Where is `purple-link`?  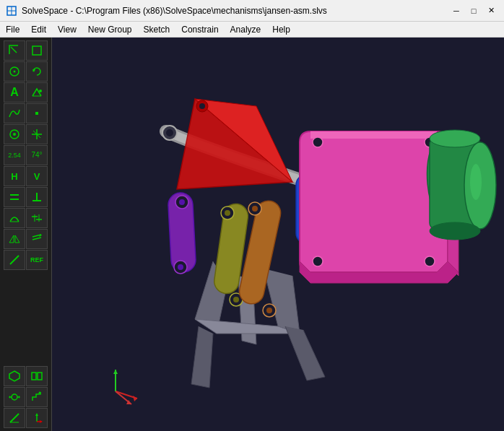 purple-link is located at coordinates (182, 232).